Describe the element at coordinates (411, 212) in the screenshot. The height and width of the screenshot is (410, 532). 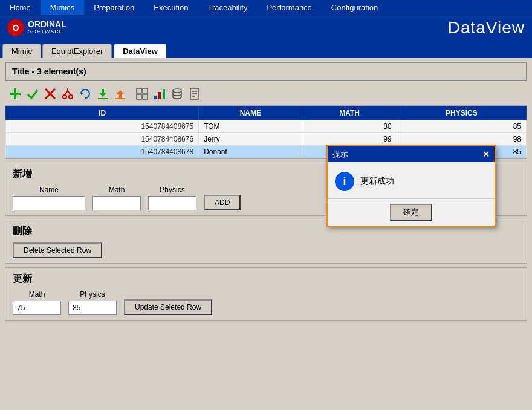
I see `dialog-confirm-button: 確定` at that location.